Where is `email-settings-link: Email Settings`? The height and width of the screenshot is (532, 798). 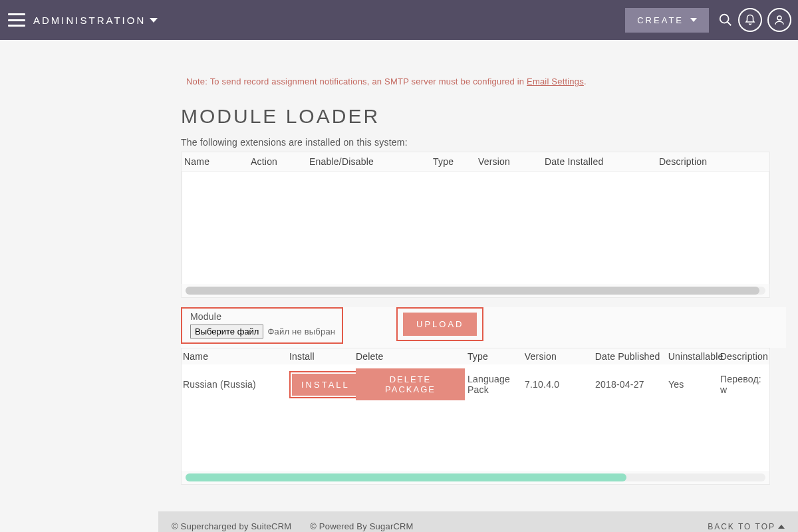 email-settings-link: Email Settings is located at coordinates (555, 81).